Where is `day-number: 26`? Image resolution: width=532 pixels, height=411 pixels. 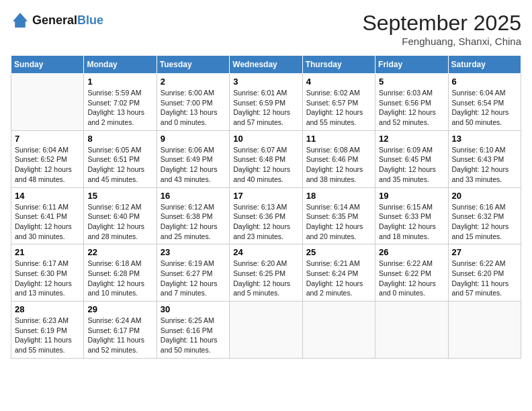
day-number: 26 is located at coordinates (411, 253).